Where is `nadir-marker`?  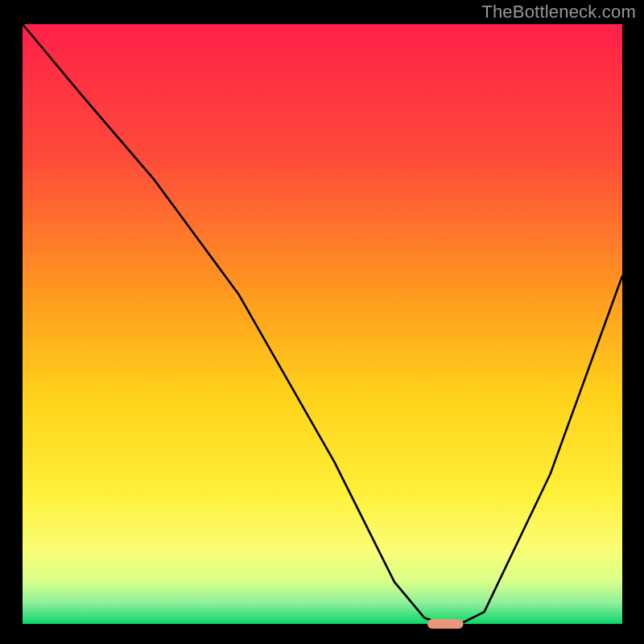
nadir-marker is located at coordinates (446, 624).